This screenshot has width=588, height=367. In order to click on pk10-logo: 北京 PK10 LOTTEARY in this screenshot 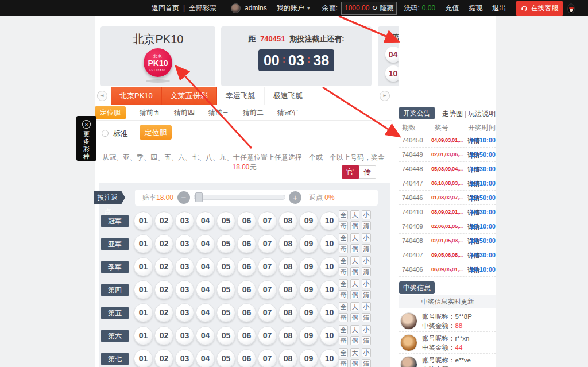, I will do `click(158, 63)`.